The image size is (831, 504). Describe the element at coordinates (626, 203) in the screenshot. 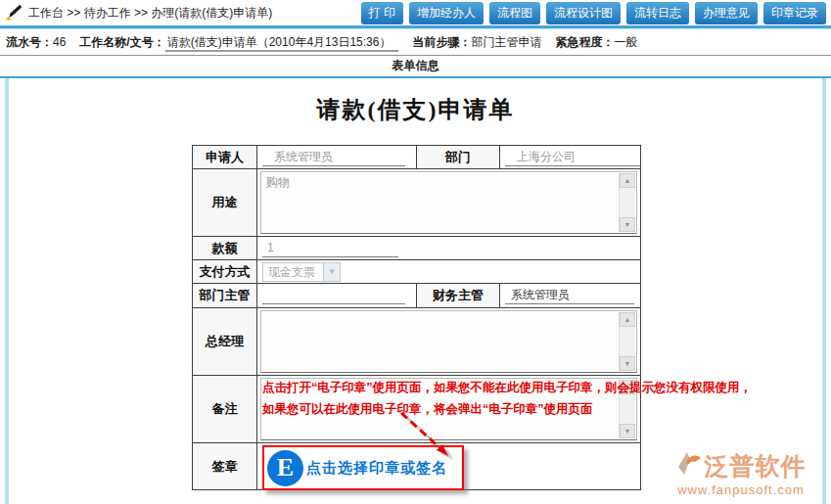

I see `purpose-scrollbar: ▲▼` at that location.